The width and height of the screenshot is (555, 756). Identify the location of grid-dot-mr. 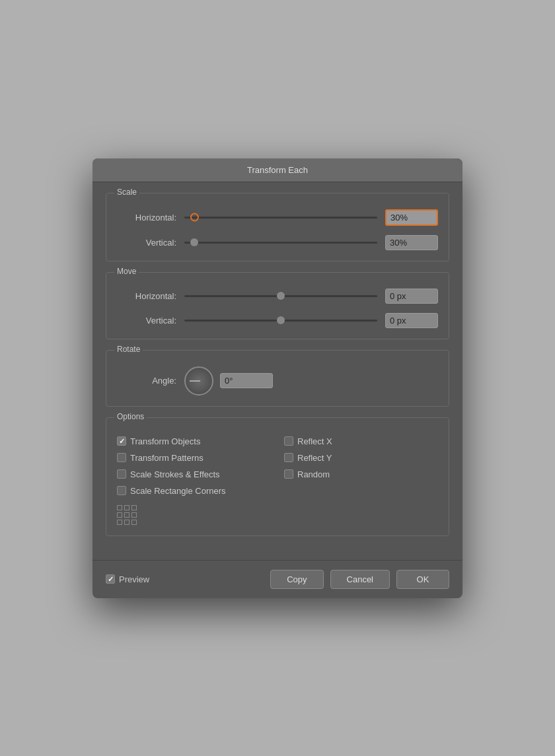
(134, 515).